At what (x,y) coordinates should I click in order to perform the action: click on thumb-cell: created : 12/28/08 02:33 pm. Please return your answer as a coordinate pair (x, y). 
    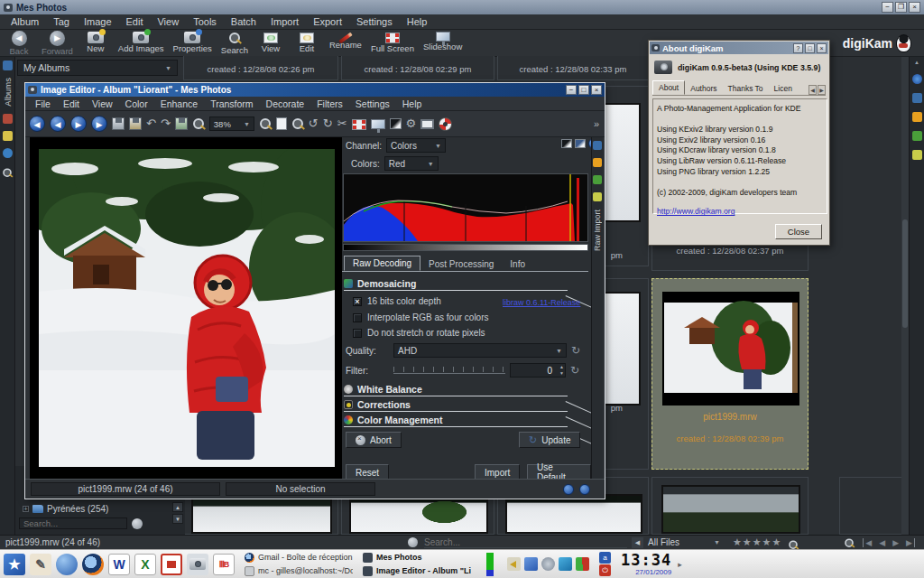
    Looking at the image, I should click on (573, 69).